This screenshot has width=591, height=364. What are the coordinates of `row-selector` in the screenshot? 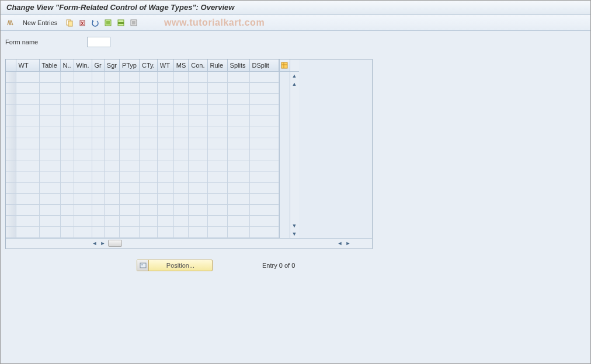 It's located at (11, 198).